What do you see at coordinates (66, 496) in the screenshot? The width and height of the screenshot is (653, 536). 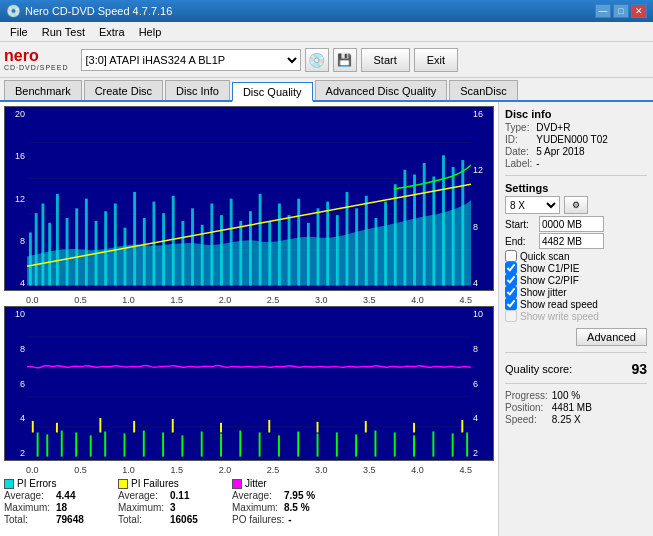 I see `pi-errors-average-value: 4.44` at bounding box center [66, 496].